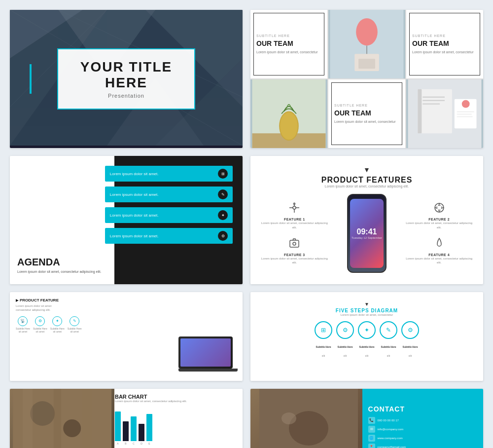  What do you see at coordinates (439, 209) in the screenshot?
I see `feature-2-icon` at bounding box center [439, 209].